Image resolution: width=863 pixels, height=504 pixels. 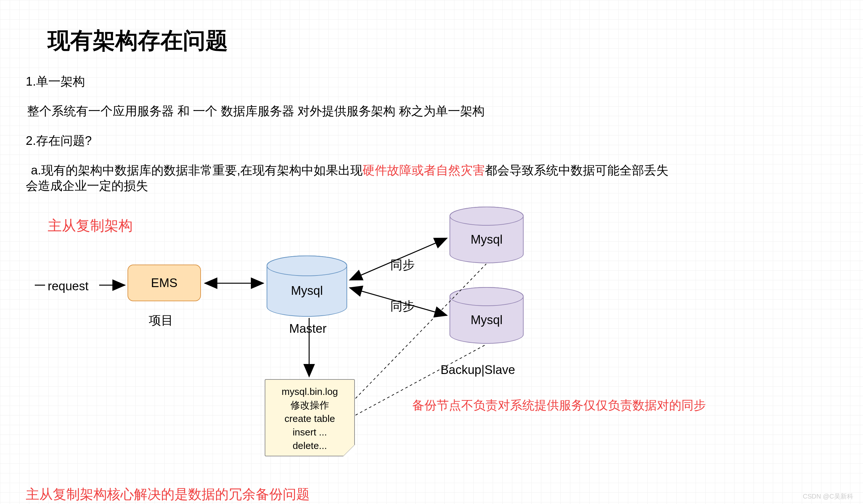 I want to click on mysql-slave1-node: Mysql, so click(x=487, y=235).